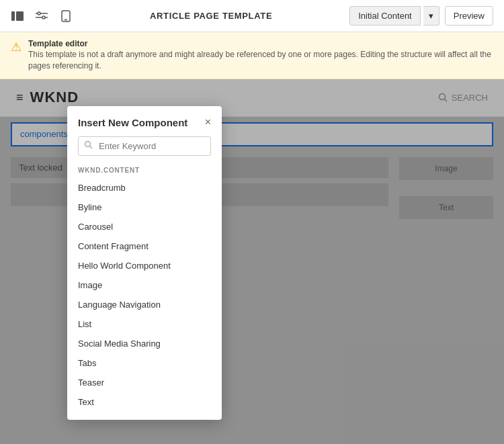 This screenshot has height=444, width=504. What do you see at coordinates (144, 344) in the screenshot?
I see `list-item: Social Media Sharing` at bounding box center [144, 344].